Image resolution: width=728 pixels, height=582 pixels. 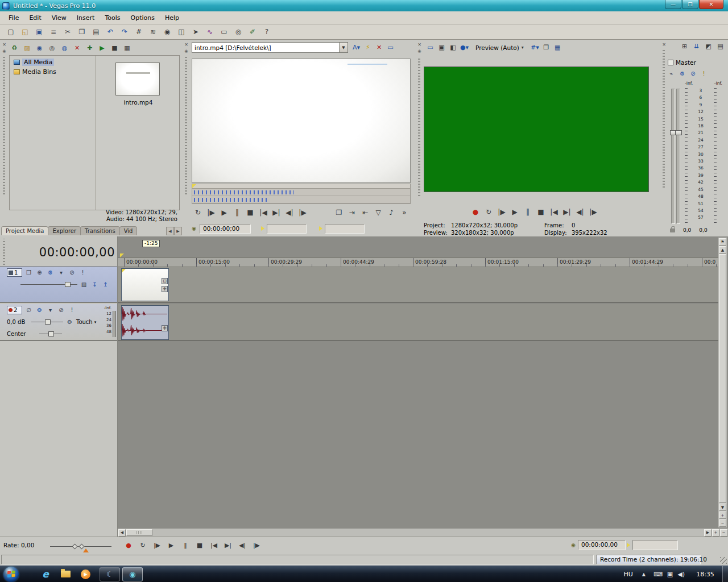 What do you see at coordinates (441, 48) in the screenshot?
I see `video-output-fx-icon: ▣` at bounding box center [441, 48].